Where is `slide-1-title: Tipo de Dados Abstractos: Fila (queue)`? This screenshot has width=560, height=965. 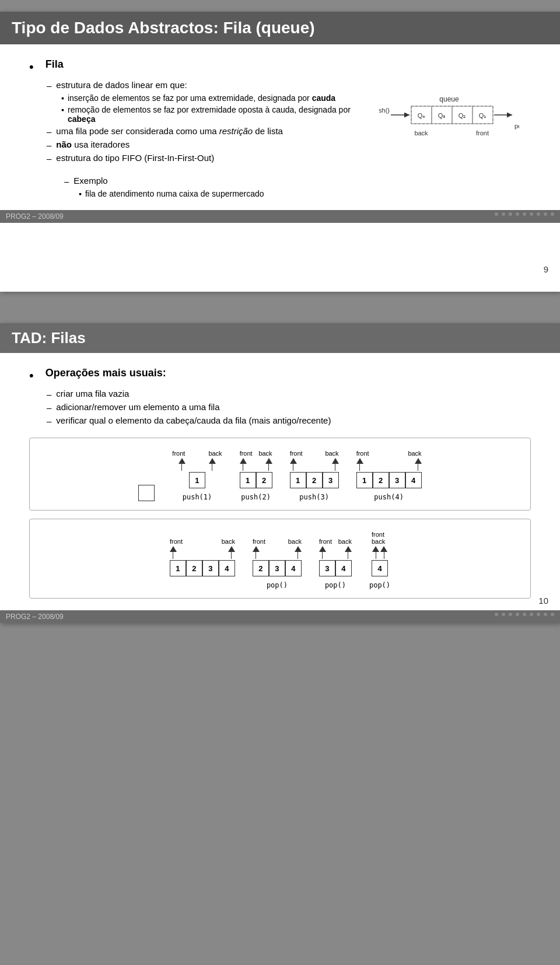
slide-1-title: Tipo de Dados Abstractos: Fila (queue) is located at coordinates (280, 28).